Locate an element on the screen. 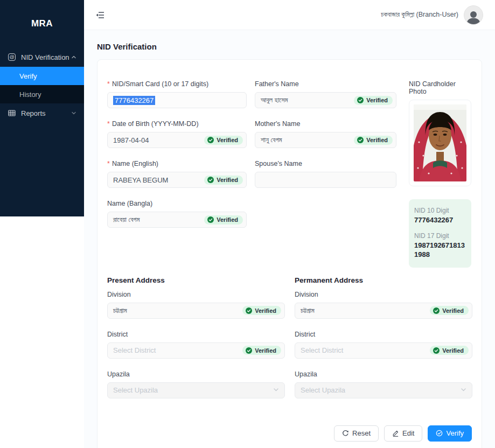 The height and width of the screenshot is (448, 495). present-district-select: Select District Verified is located at coordinates (196, 351).